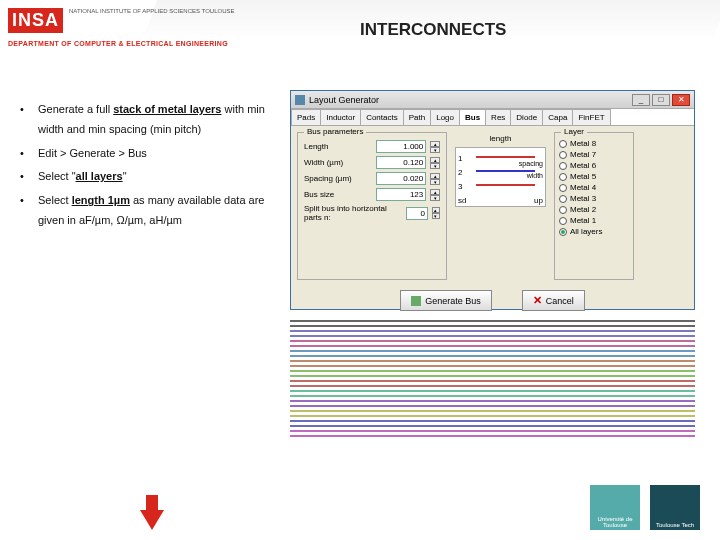 The image size is (720, 540). Describe the element at coordinates (340, 117) in the screenshot. I see `tab-inductor: Inductor` at that location.